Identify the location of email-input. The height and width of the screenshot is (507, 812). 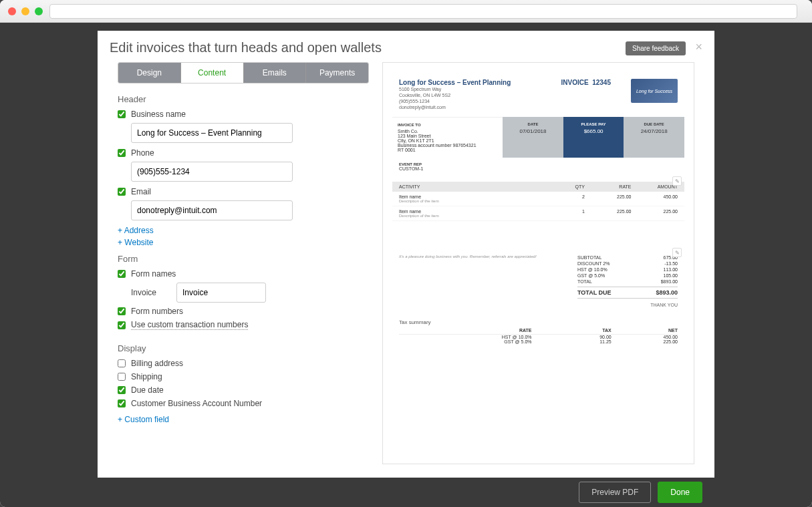
(212, 210).